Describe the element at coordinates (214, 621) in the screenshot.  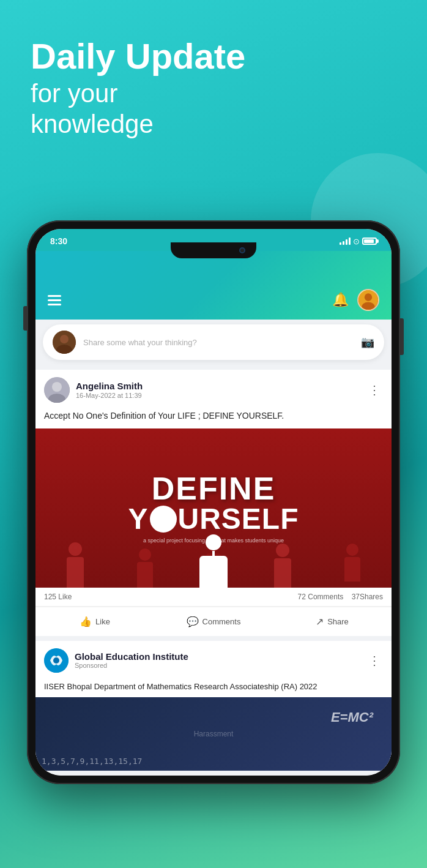
I see `post-actions-1: 👍 Like 💬 Comments ↗ Share` at that location.